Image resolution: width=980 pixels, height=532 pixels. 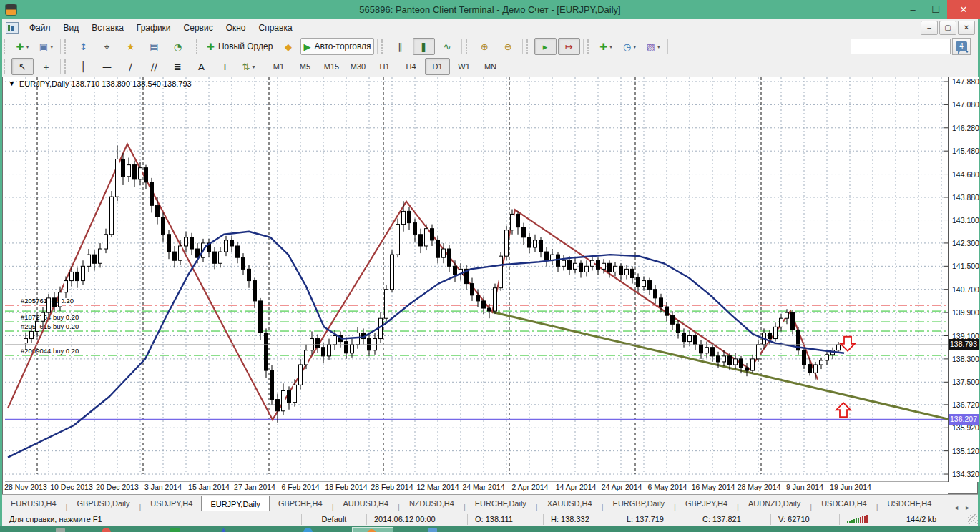 I want to click on cursor-button: ↖, so click(x=23, y=66).